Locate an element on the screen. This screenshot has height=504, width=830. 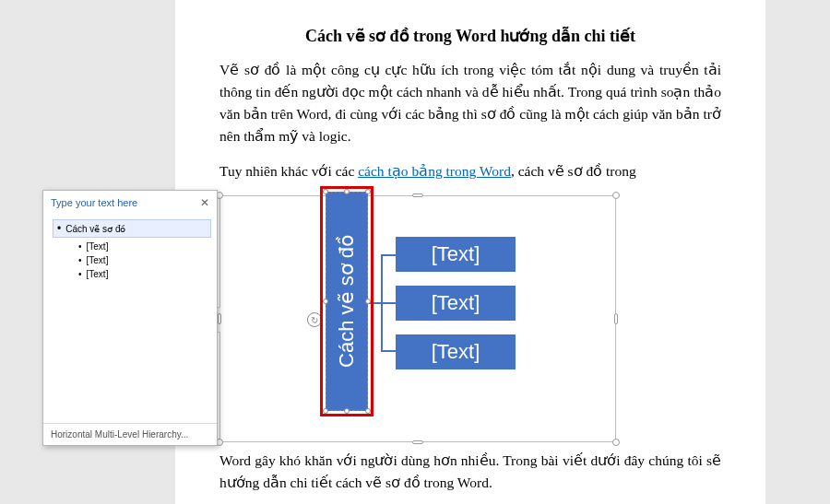
doc-title: Cách vẽ sơ đồ trong Word hướng dẫn chi t… is located at coordinates (470, 36).